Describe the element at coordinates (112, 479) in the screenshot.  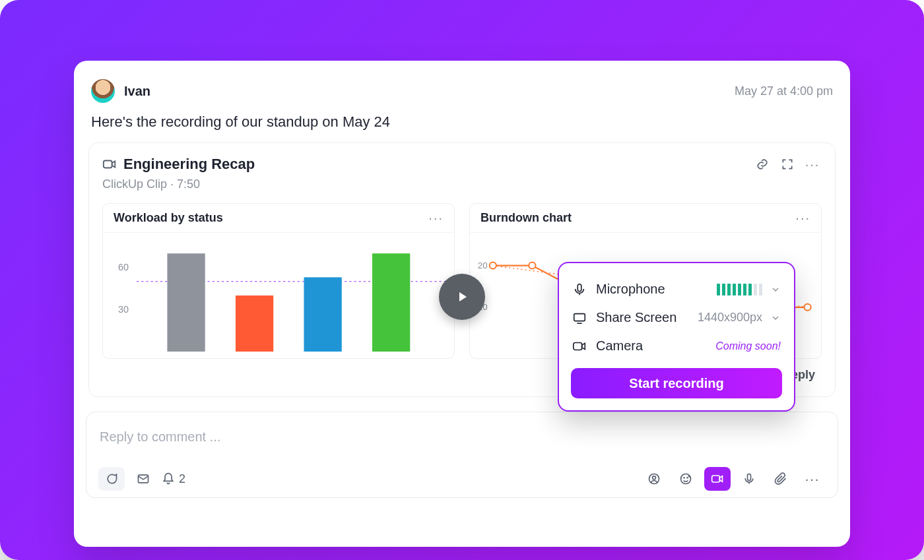
I see `comment-icon` at that location.